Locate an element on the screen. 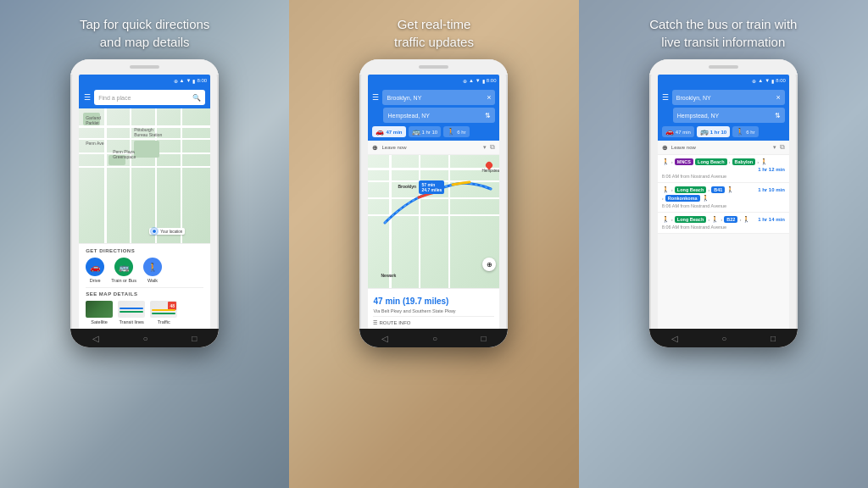 This screenshot has width=868, height=488. your-location: Your location is located at coordinates (167, 231).